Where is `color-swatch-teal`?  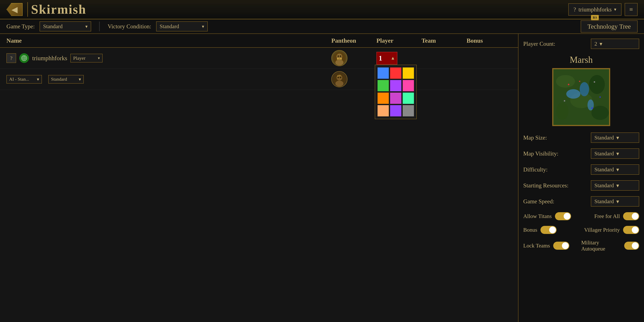 color-swatch-teal is located at coordinates (408, 98).